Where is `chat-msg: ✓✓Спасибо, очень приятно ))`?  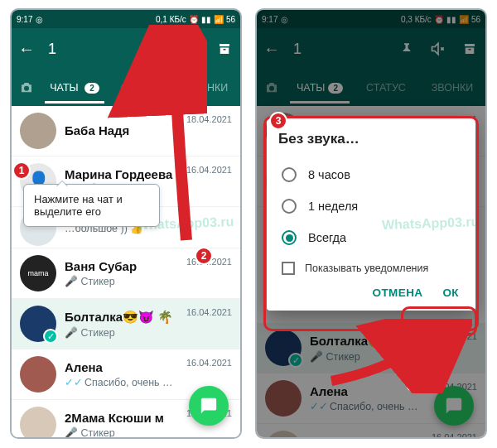
chat-msg: ✓✓Спасибо, очень приятно )) is located at coordinates (121, 383).